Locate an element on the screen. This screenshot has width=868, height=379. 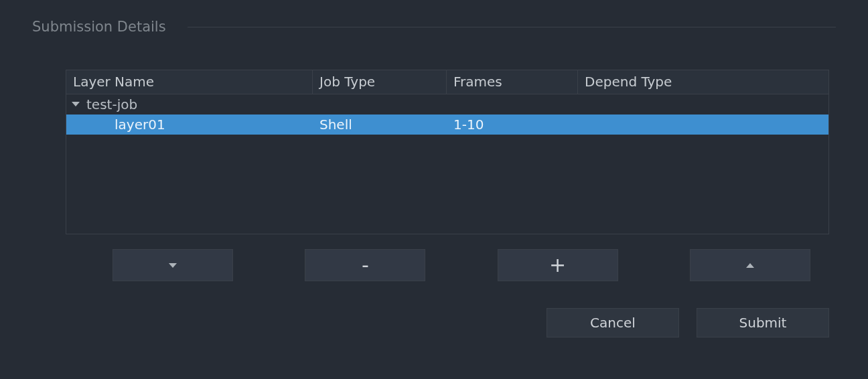
add-button: + is located at coordinates (558, 265).